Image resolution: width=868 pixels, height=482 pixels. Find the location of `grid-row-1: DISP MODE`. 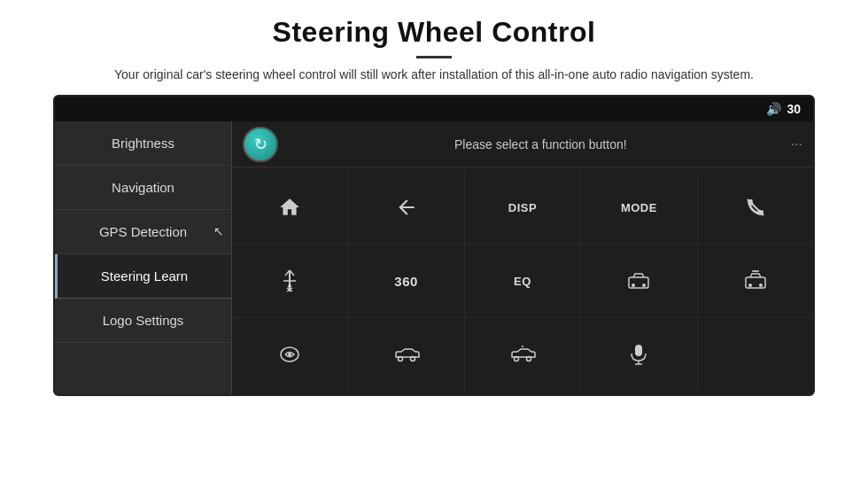

grid-row-1: DISP MODE is located at coordinates (523, 207).